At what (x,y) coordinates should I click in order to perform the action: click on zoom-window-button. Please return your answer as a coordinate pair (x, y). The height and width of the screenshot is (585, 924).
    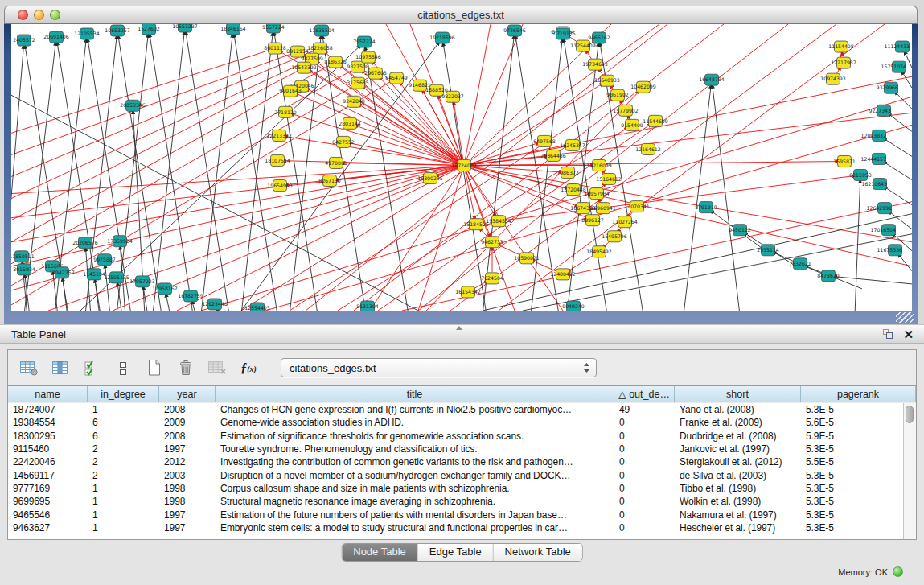
    Looking at the image, I should click on (55, 14).